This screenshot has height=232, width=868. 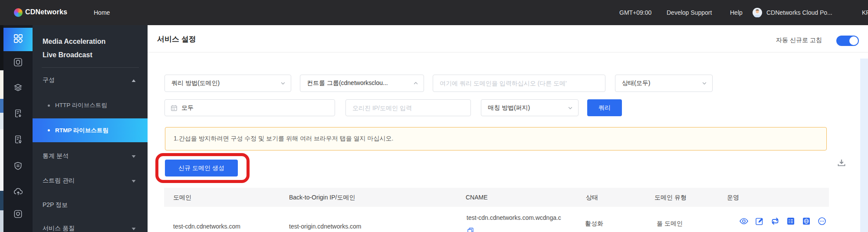 What do you see at coordinates (90, 226) in the screenshot?
I see `sidebar-item-service-quality: 서비스 품질` at bounding box center [90, 226].